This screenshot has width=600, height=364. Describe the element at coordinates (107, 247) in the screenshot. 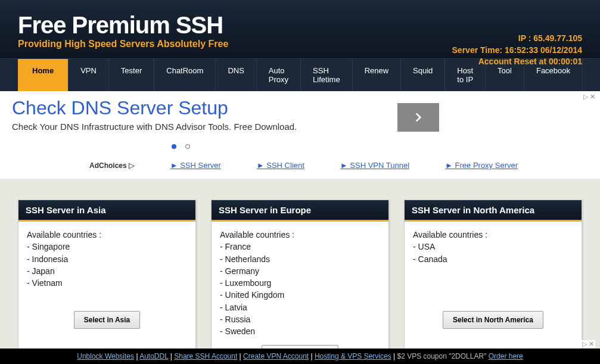

I see `country-item: - Singapore` at that location.